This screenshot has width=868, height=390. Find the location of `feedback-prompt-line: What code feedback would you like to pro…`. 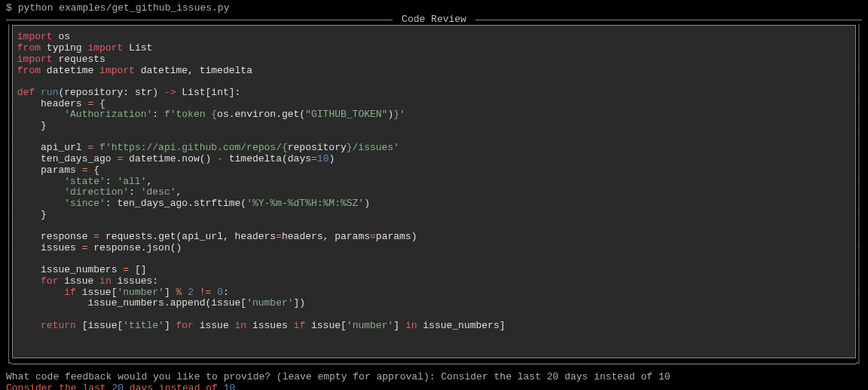

feedback-prompt-line: What code feedback would you like to pro… is located at coordinates (434, 377).